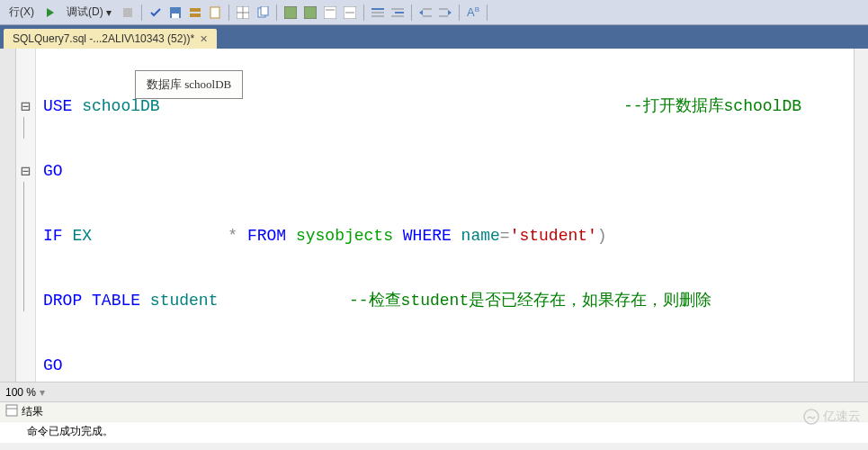 The image size is (868, 450). What do you see at coordinates (263, 13) in the screenshot?
I see `copy-icon` at bounding box center [263, 13].